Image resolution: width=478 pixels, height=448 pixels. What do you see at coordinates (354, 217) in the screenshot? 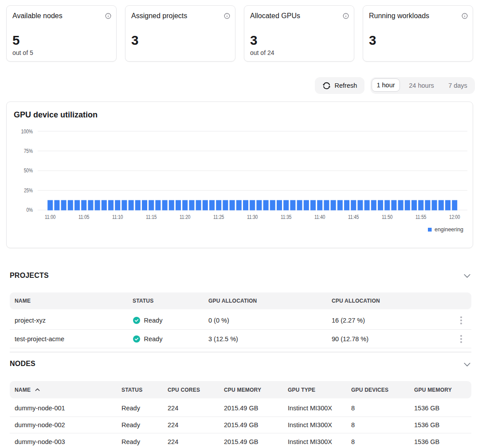
I see `svg-text: 11:45` at bounding box center [354, 217].